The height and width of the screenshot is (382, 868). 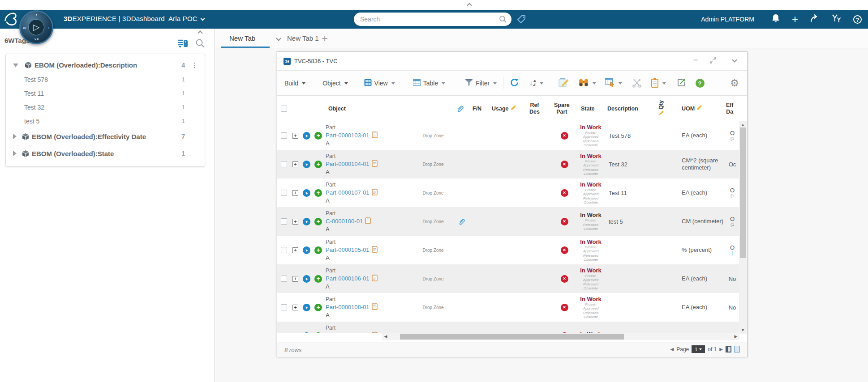 What do you see at coordinates (623, 108) in the screenshot?
I see `column-description: Description` at bounding box center [623, 108].